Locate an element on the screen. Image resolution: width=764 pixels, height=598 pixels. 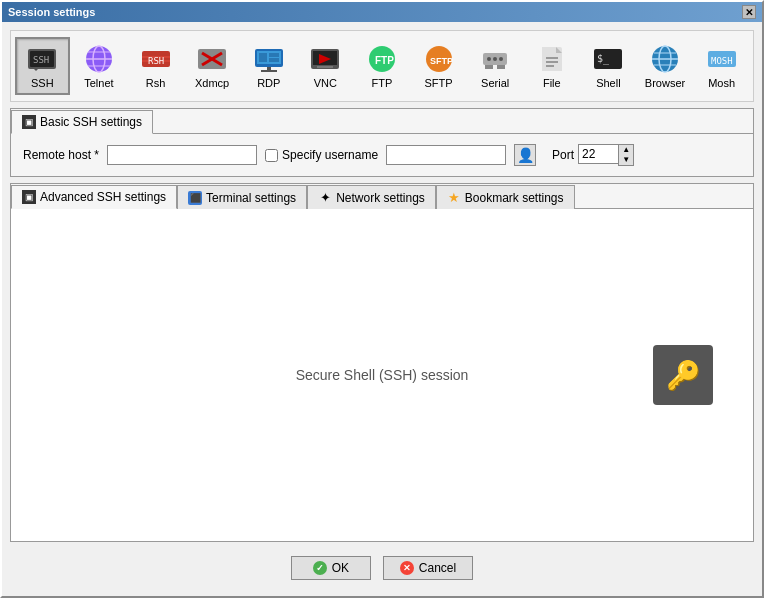
browser-icon is located at coordinates (665, 59).